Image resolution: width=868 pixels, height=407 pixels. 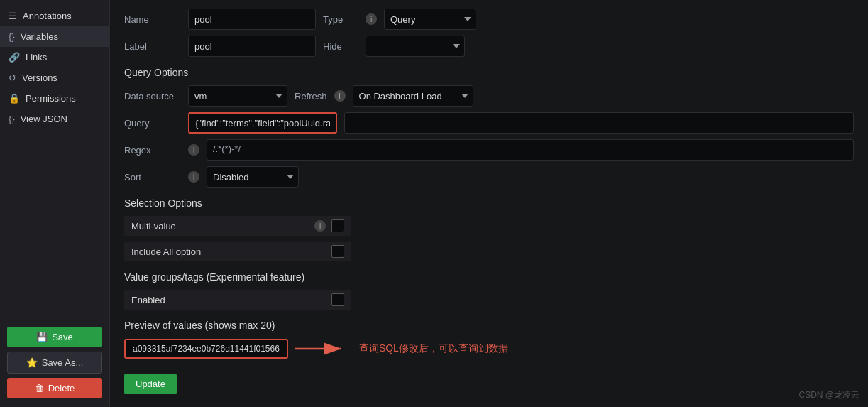 What do you see at coordinates (40, 37) in the screenshot?
I see `sidebar-label-variables: Variables` at bounding box center [40, 37].